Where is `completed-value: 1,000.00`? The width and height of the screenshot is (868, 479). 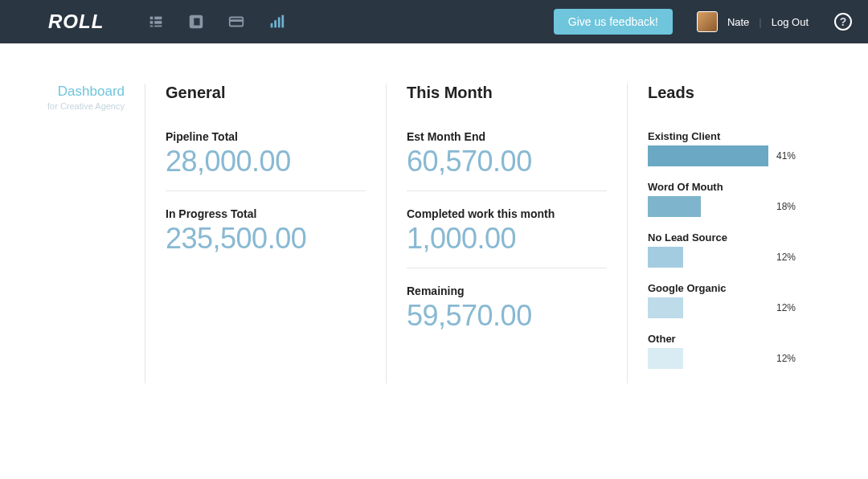
completed-value: 1,000.00 is located at coordinates (506, 239).